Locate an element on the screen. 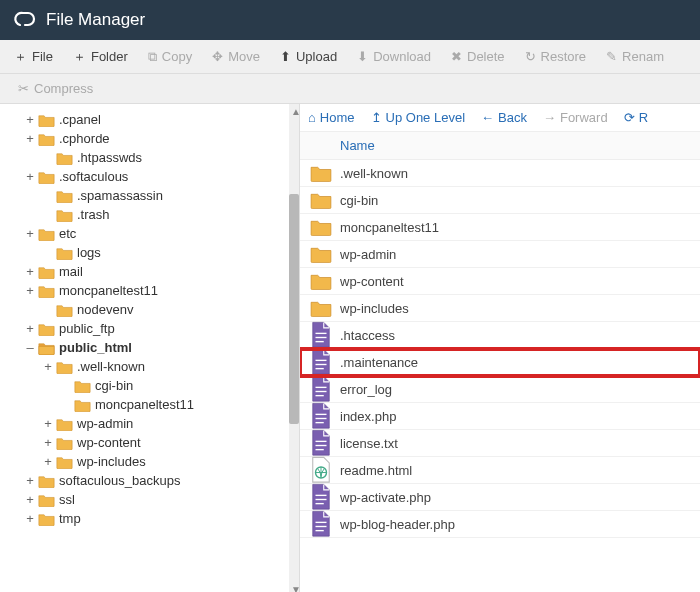  tree-label: logs is located at coordinates (89, 252).